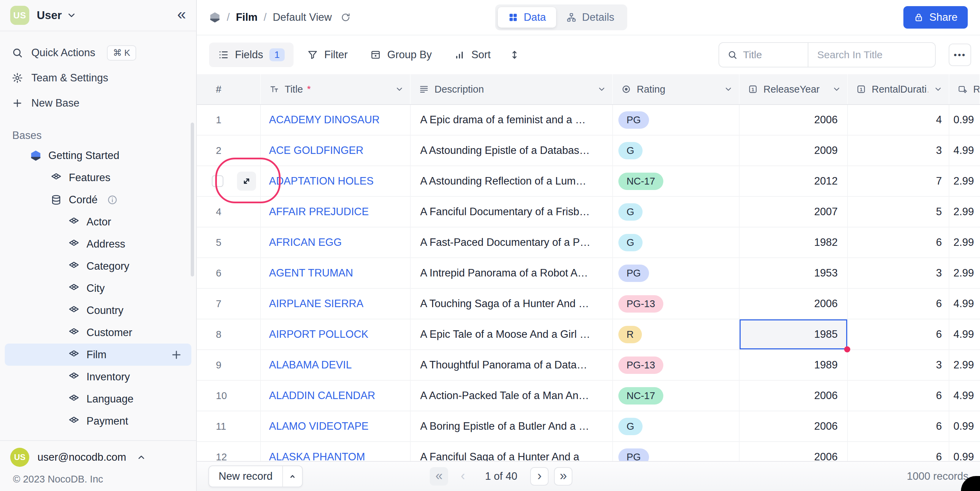 The height and width of the screenshot is (491, 980). Describe the element at coordinates (336, 181) in the screenshot. I see `title-cell: ADAPTATION HOLES` at that location.